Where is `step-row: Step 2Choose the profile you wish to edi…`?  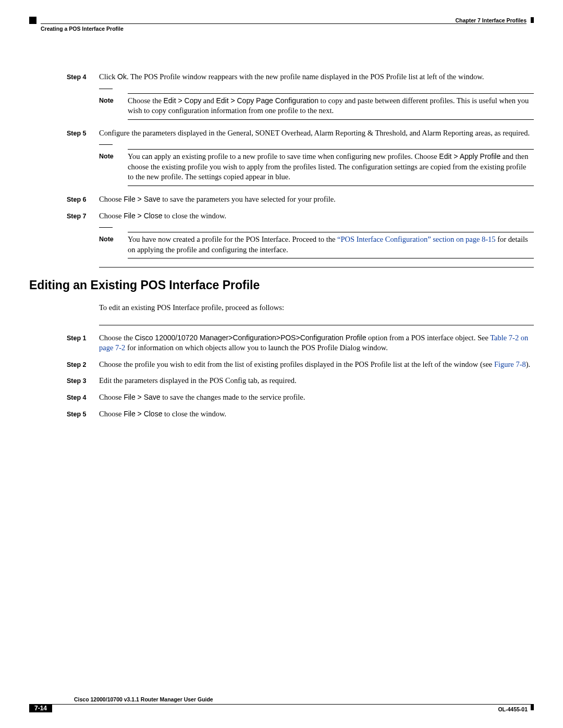
step-row: Step 2Choose the profile you wish to edi… is located at coordinates (282, 365).